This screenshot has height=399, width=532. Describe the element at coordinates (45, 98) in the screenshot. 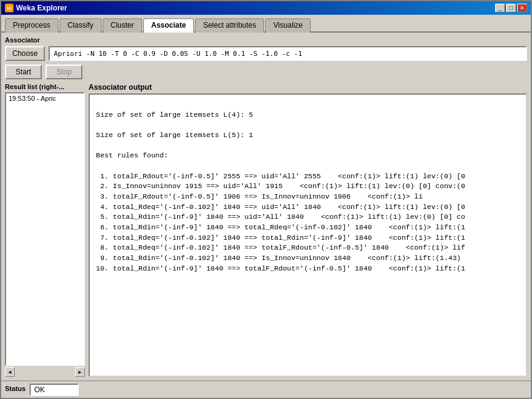

I see `result-item: 19:53:50 - Apric` at that location.